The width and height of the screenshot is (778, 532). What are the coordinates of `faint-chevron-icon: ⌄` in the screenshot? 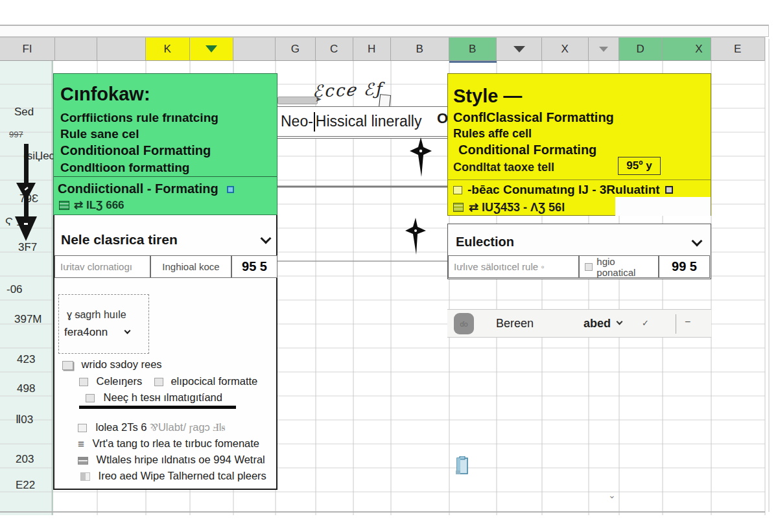 It's located at (612, 495).